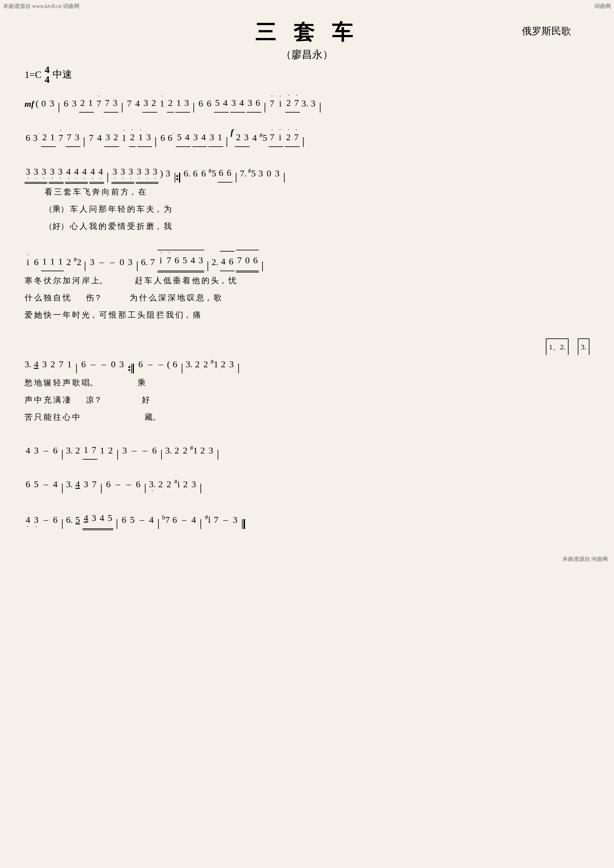 The image size is (614, 868). I want to click on note-6dot: 6., so click(187, 173).